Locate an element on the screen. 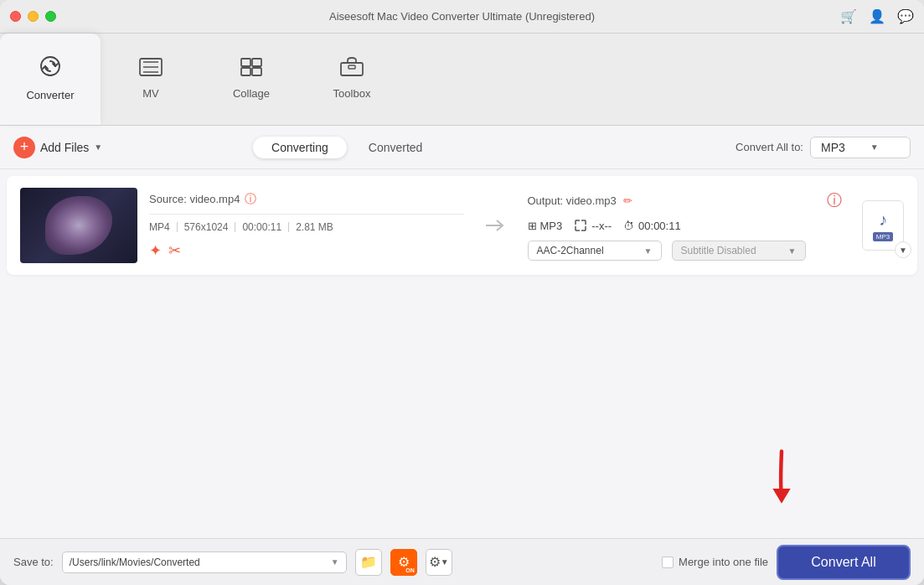 The height and width of the screenshot is (585, 924). convert-all-to-section: Convert All to: MP3 ▼ is located at coordinates (823, 148).